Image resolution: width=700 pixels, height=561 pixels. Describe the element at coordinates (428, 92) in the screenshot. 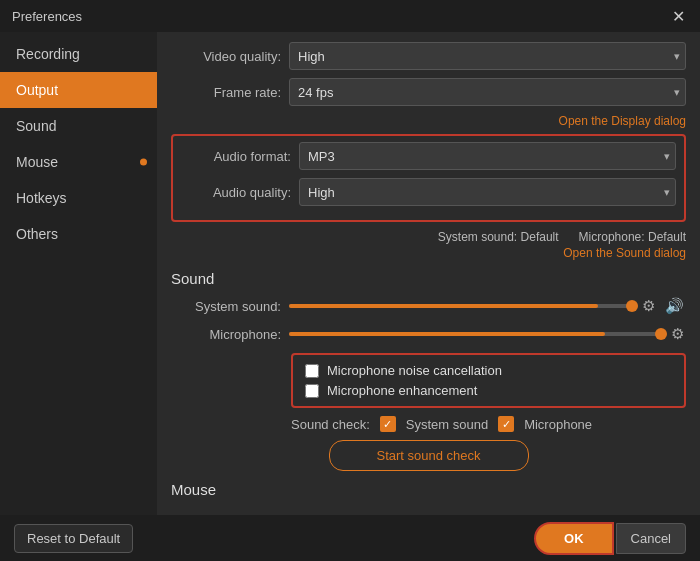

I see `frame-rate-row: Frame rate: 24 fps 30 fps 60 fps ▾` at that location.